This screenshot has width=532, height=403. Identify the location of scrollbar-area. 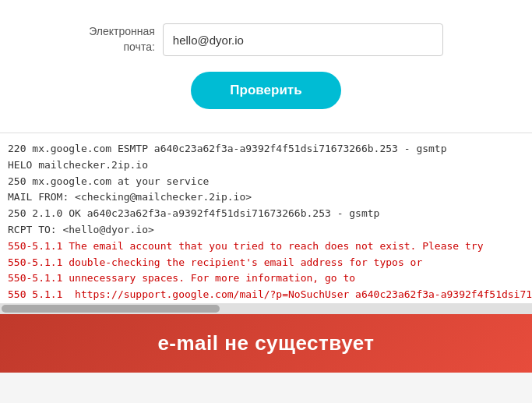
(266, 309).